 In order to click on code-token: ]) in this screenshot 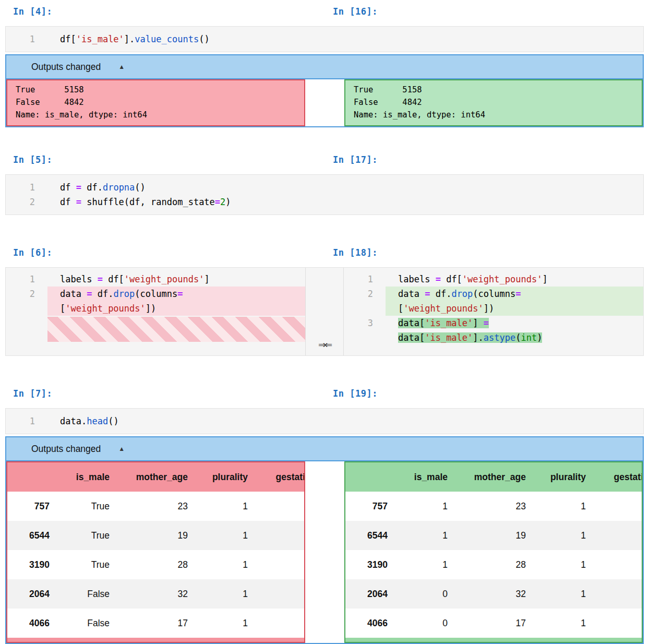, I will do `click(151, 308)`.